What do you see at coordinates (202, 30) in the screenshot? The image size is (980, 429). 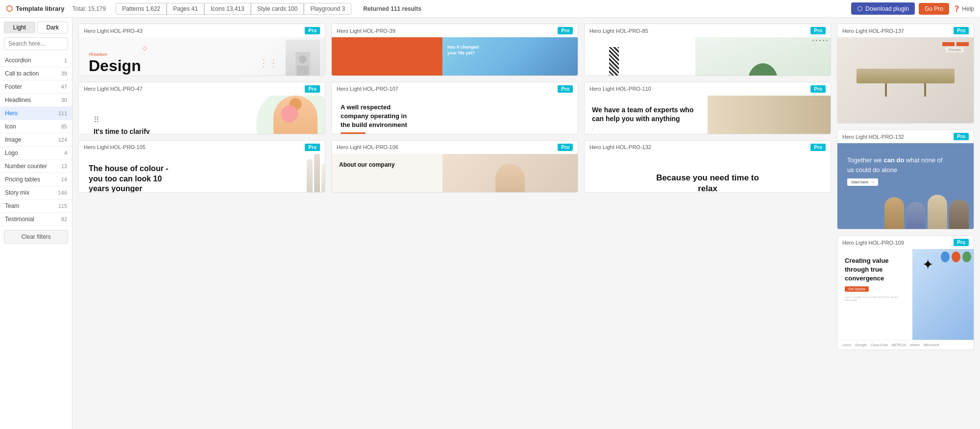 I see `card-43-header: Hero Light HOL-PRO-43 Pro` at bounding box center [202, 30].